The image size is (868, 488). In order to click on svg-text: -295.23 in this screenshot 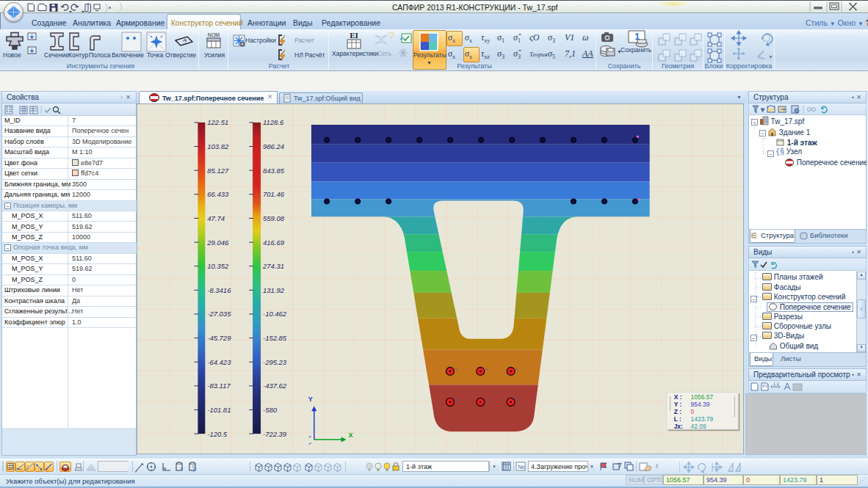, I will do `click(275, 363)`.